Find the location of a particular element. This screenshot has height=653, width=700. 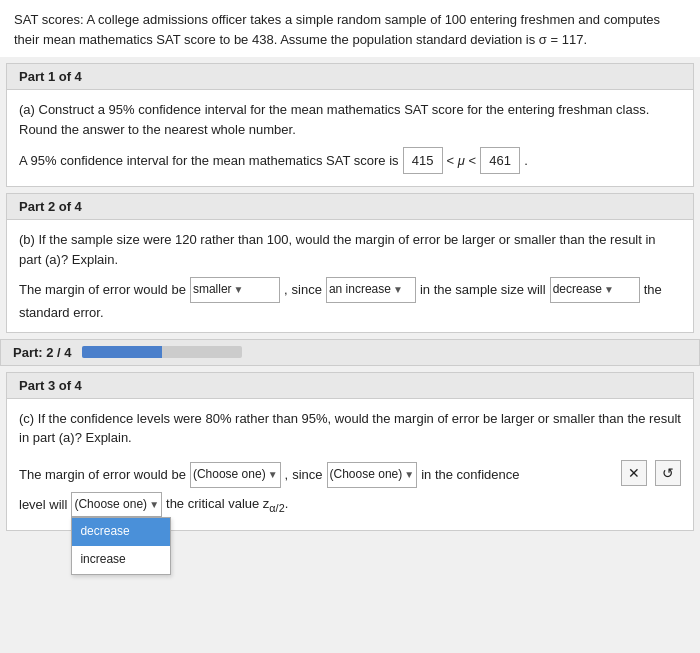

part3-middle: in the confidence is located at coordinates (470, 474).